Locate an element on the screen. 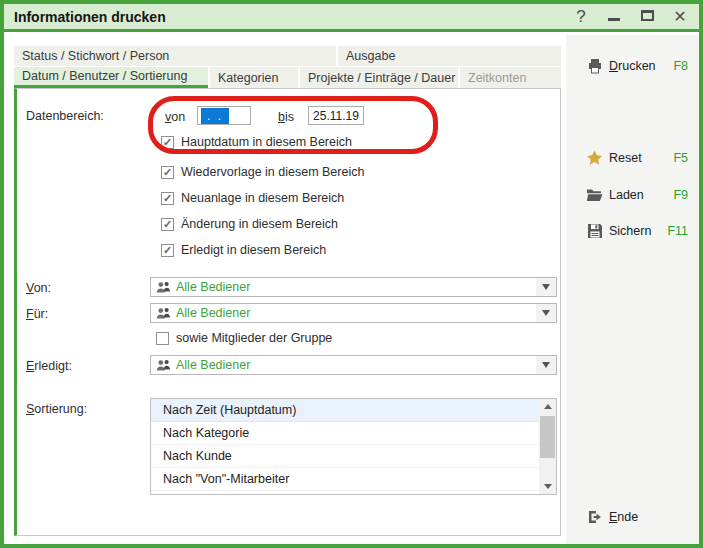 The width and height of the screenshot is (703, 548). printer-icon is located at coordinates (594, 66).